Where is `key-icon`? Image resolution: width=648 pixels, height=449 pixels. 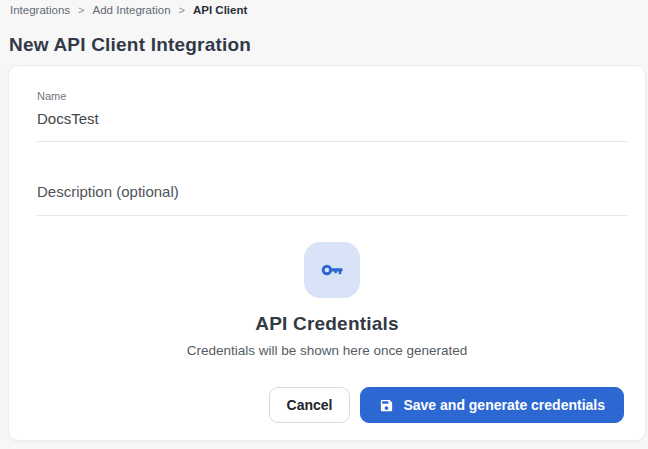
key-icon is located at coordinates (332, 270).